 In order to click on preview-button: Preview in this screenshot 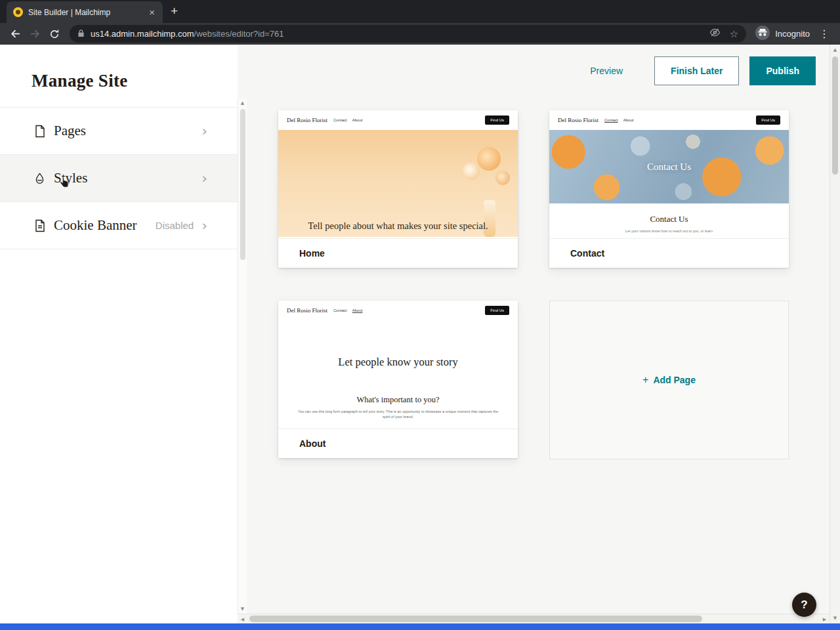, I will do `click(606, 71)`.